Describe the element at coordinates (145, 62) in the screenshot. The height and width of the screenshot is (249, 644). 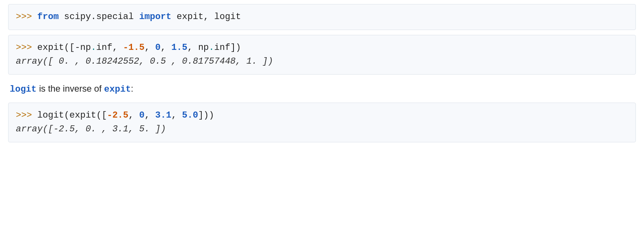
I see `code-part: array([ 0. , 0.18242552, 0.5 , 0.8175744…` at that location.